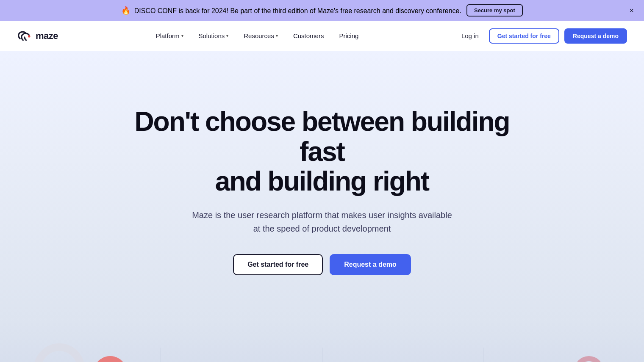 This screenshot has width=644, height=362. What do you see at coordinates (322, 342) in the screenshot?
I see `product-preview-area` at bounding box center [322, 342].